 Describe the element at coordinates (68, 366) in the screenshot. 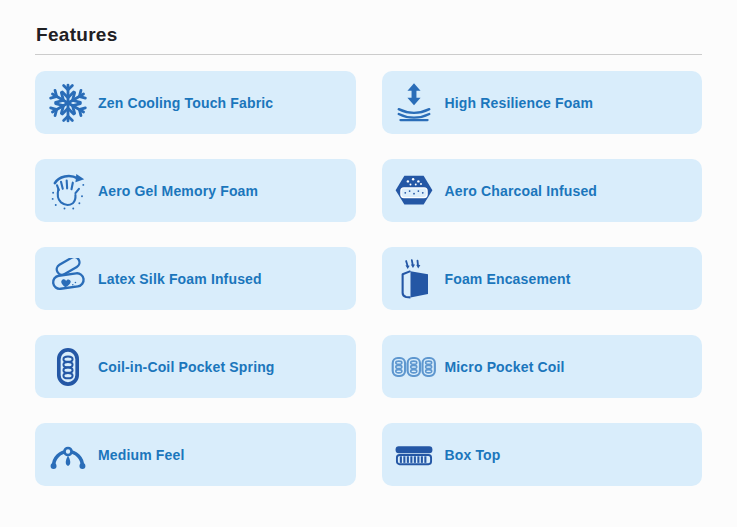

I see `coil-in-coil-icon` at that location.